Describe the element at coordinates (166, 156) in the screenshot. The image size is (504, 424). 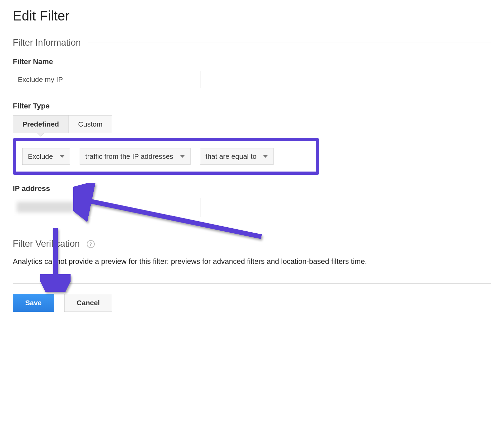
I see `predefined-filter-row-highlight: Exclude traffic from the IP addresses th…` at that location.